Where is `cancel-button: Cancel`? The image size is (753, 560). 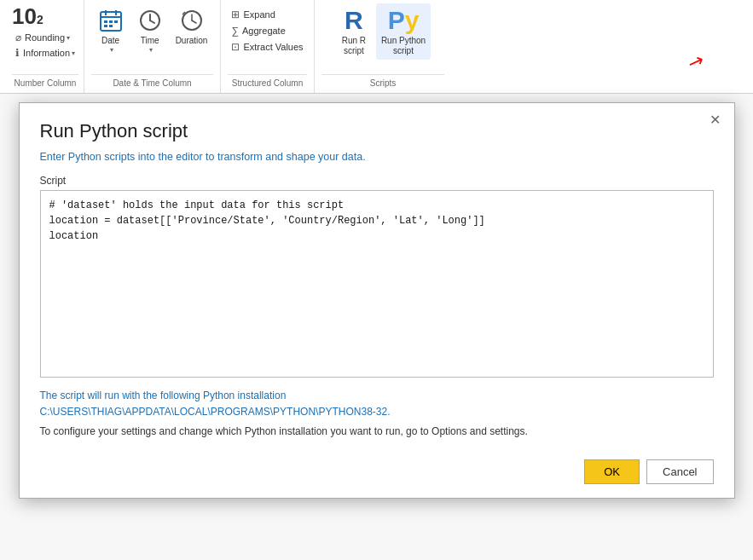
cancel-button: Cancel is located at coordinates (680, 472).